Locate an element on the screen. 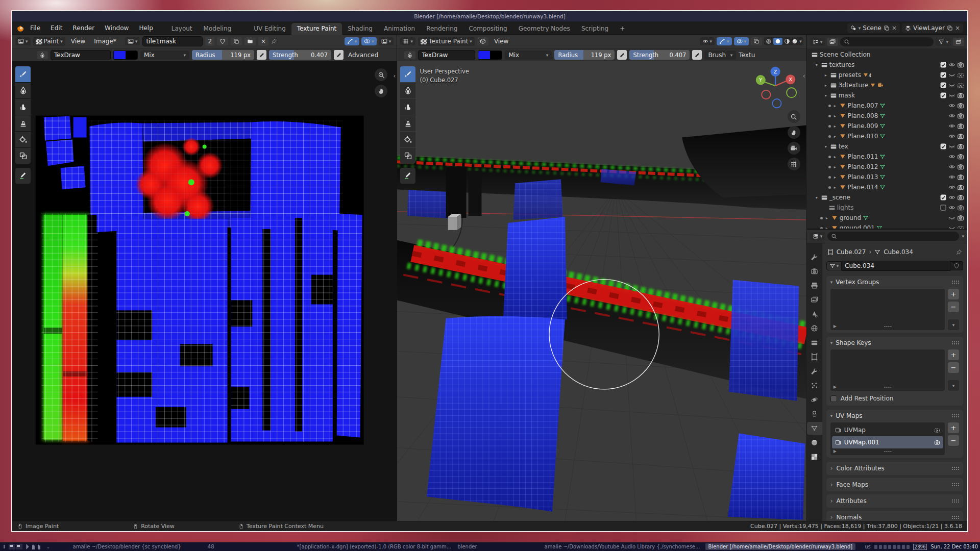 The width and height of the screenshot is (980, 551). mode-dropdown: Texture Paint▾ is located at coordinates (446, 41).